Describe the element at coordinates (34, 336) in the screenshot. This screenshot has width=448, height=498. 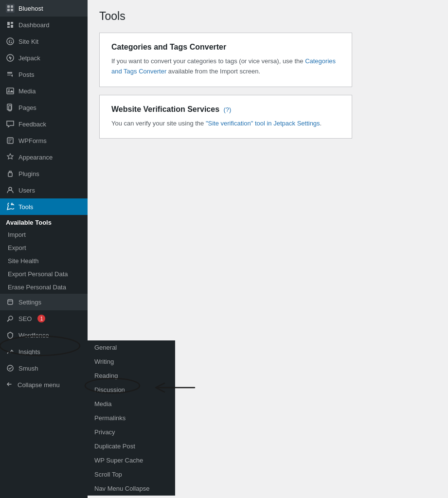
I see `sidebar-item-label: Wordfence` at that location.